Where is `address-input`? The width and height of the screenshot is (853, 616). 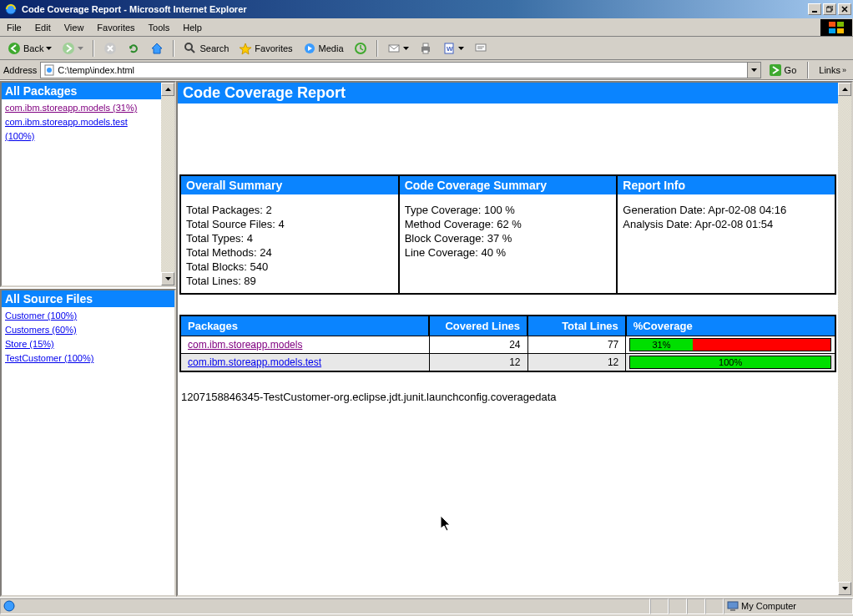
address-input is located at coordinates (402, 70).